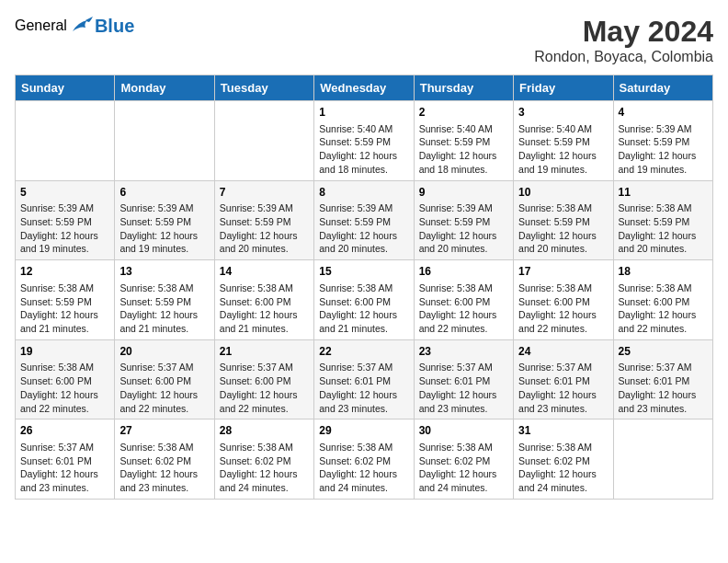  I want to click on day-number: 12, so click(64, 272).